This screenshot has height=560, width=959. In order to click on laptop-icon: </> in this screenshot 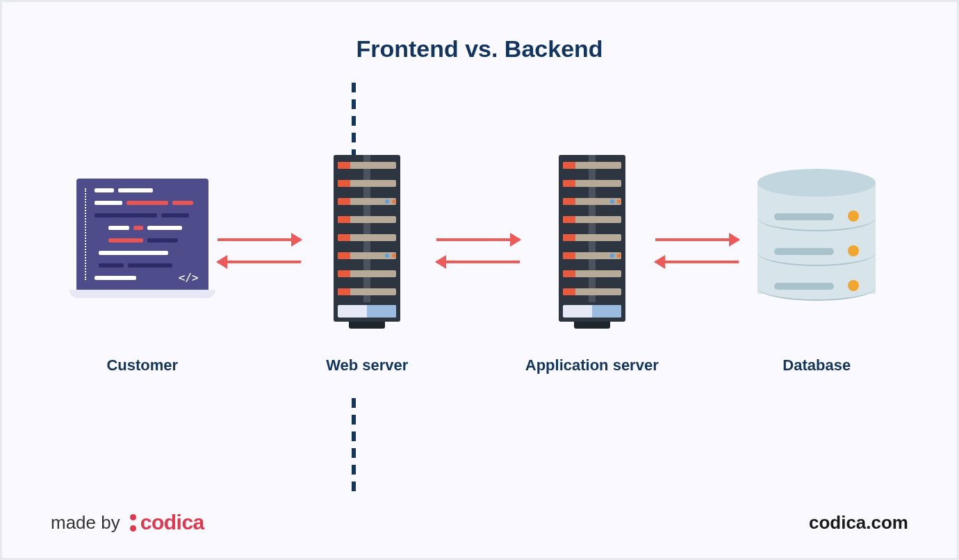, I will do `click(142, 238)`.